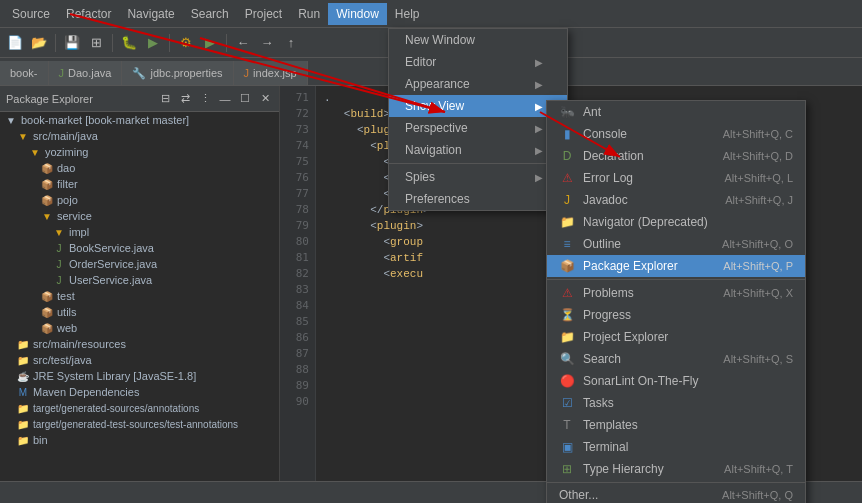 This screenshot has width=862, height=503. What do you see at coordinates (420, 62) in the screenshot?
I see `dd-editor-label: Editor` at bounding box center [420, 62].